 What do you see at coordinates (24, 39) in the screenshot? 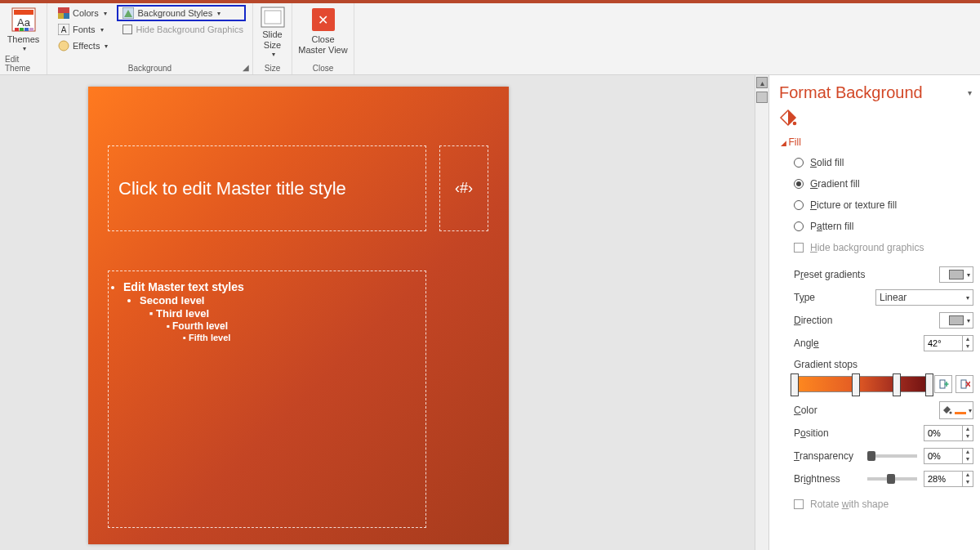
I see `themes-label: Themes` at bounding box center [24, 39].